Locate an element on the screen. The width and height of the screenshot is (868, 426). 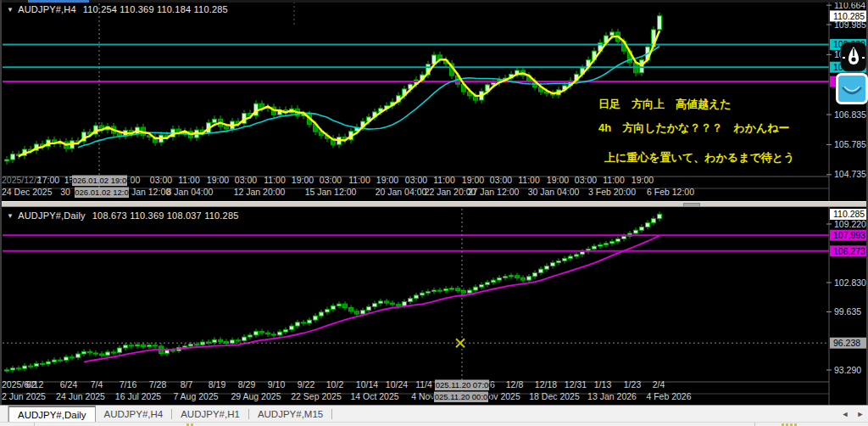
crosshair-time-label: 2026.01.02 12:00 is located at coordinates (102, 192).